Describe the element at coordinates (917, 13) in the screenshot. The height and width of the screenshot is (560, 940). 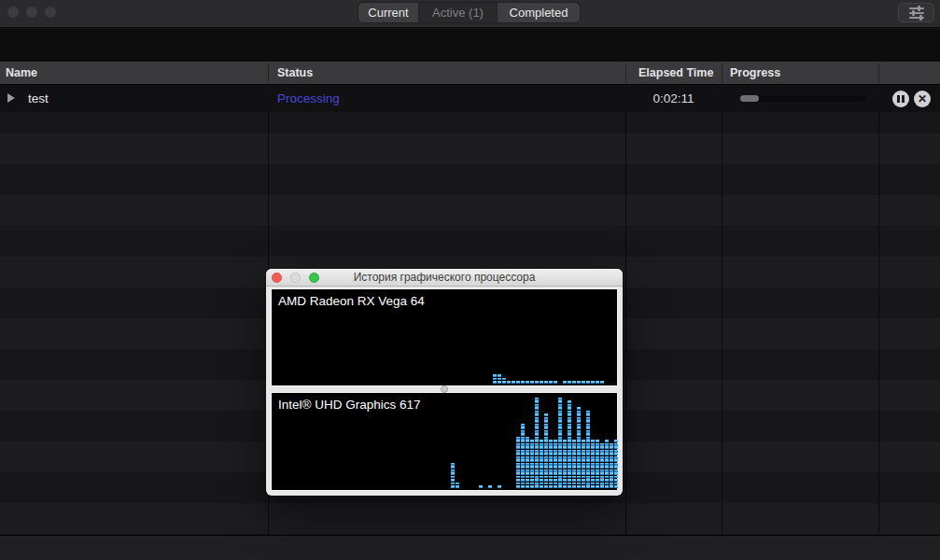
I see `filter-settings-button` at that location.